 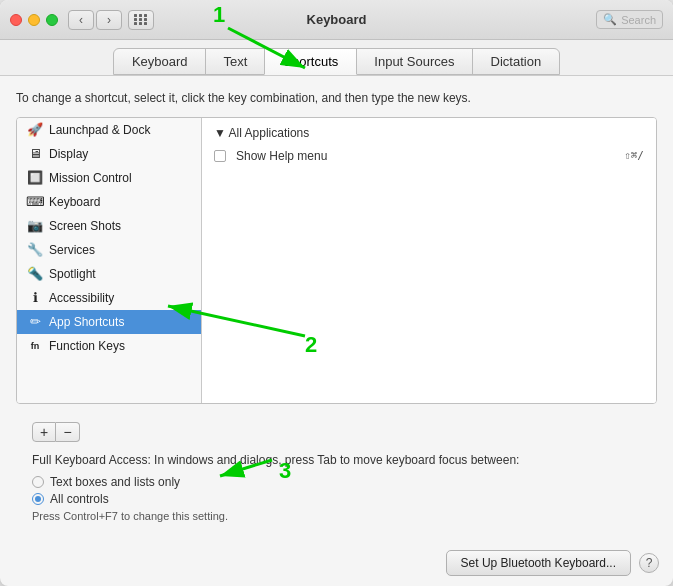 I want to click on add-shortcut-button: +, so click(x=44, y=432).